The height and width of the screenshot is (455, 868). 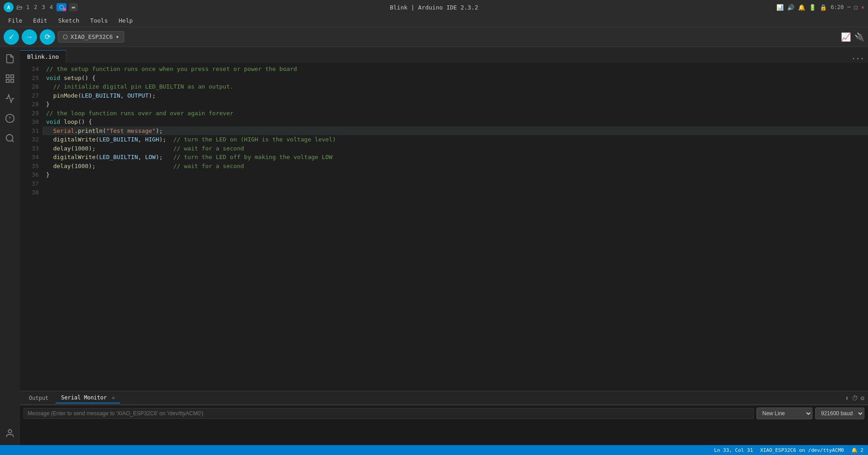 I want to click on code-line-27: // initialize digital pin LED_BUILTIN as…, so click(x=455, y=87).